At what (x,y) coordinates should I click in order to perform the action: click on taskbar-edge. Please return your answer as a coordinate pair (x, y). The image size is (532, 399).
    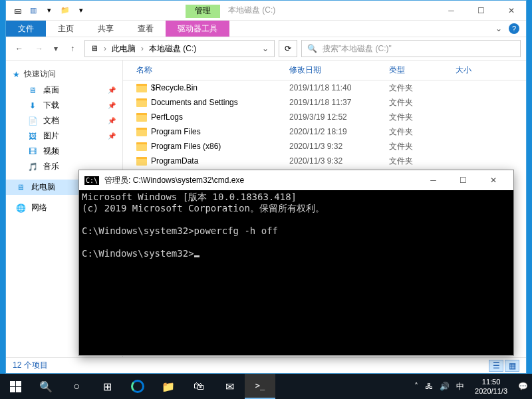
    Looking at the image, I should click on (138, 386).